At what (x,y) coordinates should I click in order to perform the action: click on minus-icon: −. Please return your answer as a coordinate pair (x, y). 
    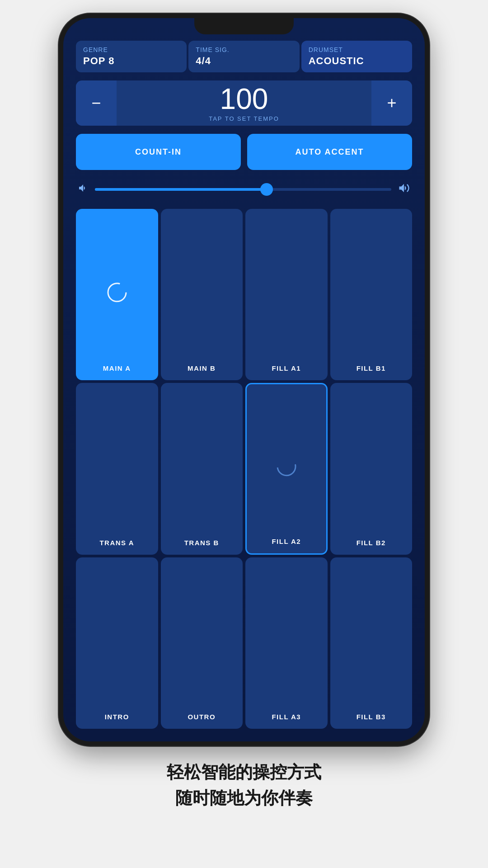
    Looking at the image, I should click on (96, 103).